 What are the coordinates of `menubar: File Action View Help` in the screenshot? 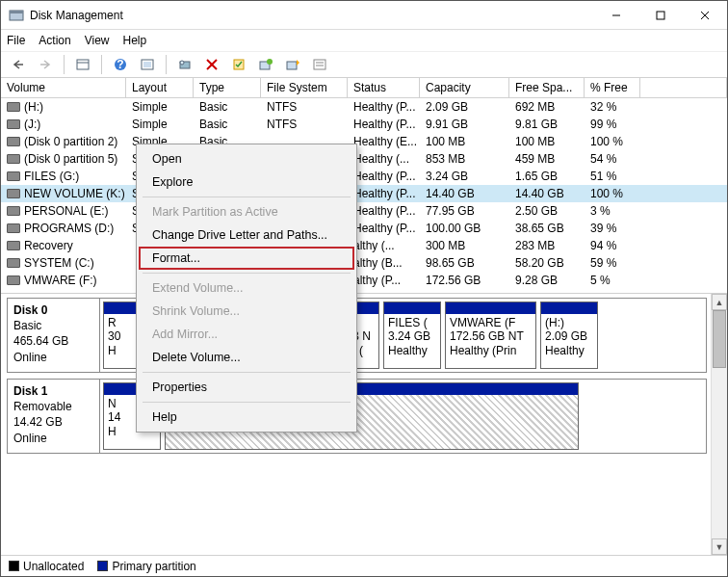 It's located at (364, 40).